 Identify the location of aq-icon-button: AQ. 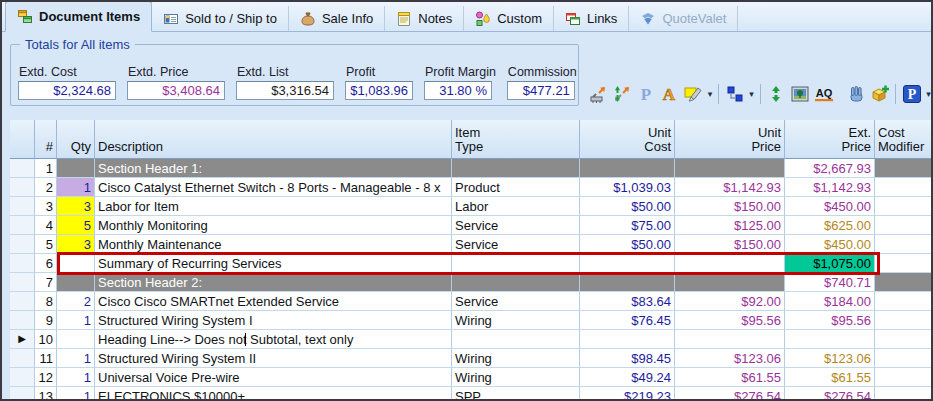
(824, 94).